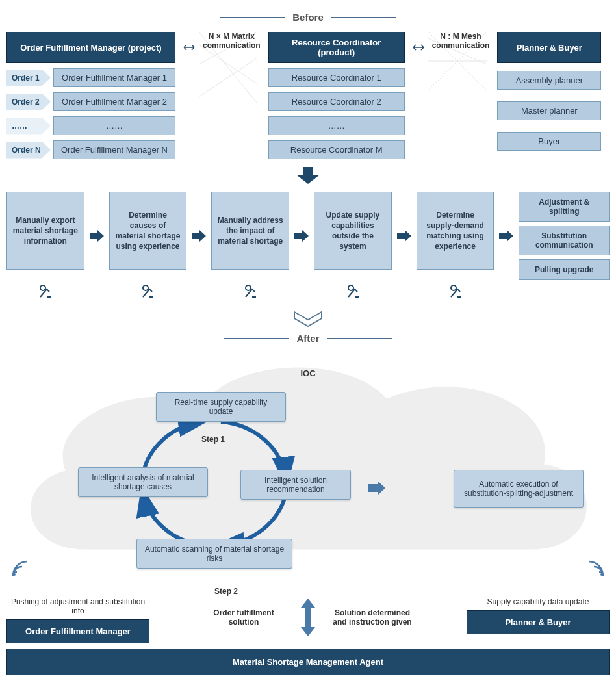  Describe the element at coordinates (308, 338) in the screenshot. I see `after-title: After` at that location.